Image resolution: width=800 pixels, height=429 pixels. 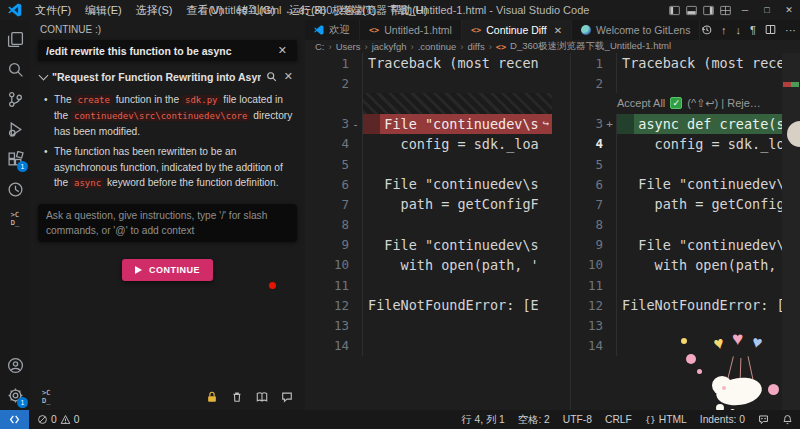 What do you see at coordinates (272, 76) in the screenshot?
I see `magnifier-icon` at bounding box center [272, 76].